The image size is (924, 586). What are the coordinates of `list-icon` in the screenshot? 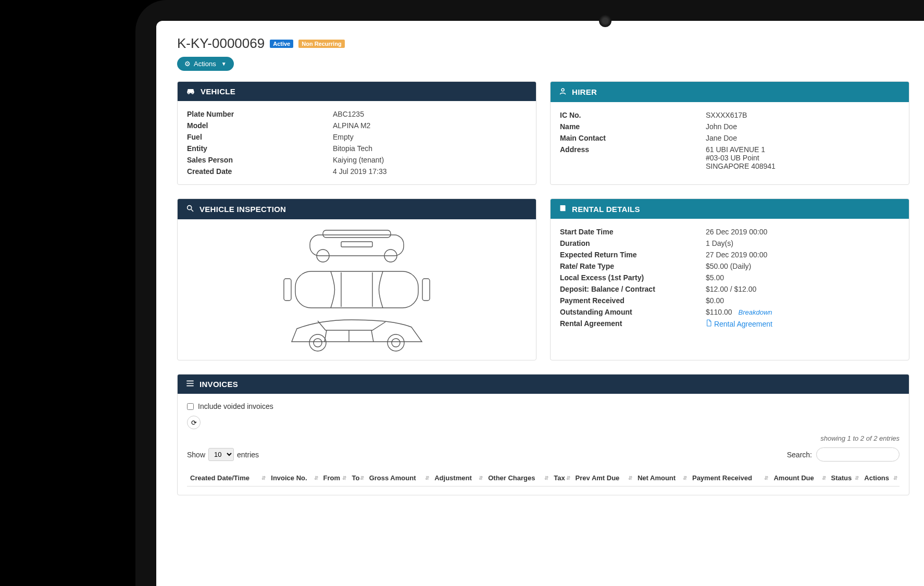 It's located at (190, 384).